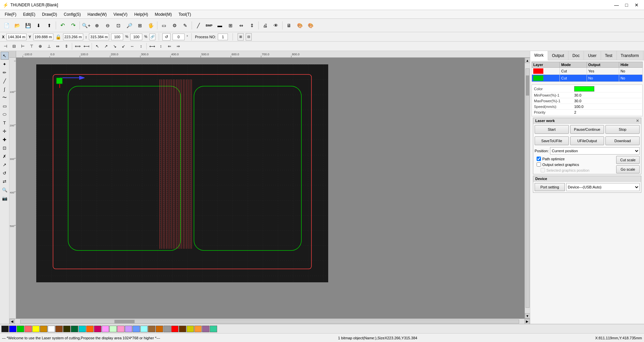 The image size is (644, 342). Describe the element at coordinates (276, 25) in the screenshot. I see `preview-button: 👁` at that location.